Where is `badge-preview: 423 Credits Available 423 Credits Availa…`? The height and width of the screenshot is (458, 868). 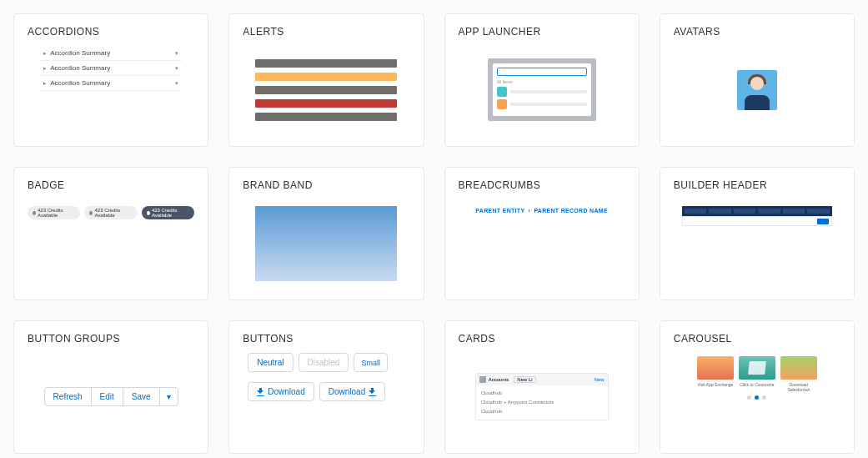 badge-preview: 423 Credits Available 423 Credits Availa… is located at coordinates (111, 244).